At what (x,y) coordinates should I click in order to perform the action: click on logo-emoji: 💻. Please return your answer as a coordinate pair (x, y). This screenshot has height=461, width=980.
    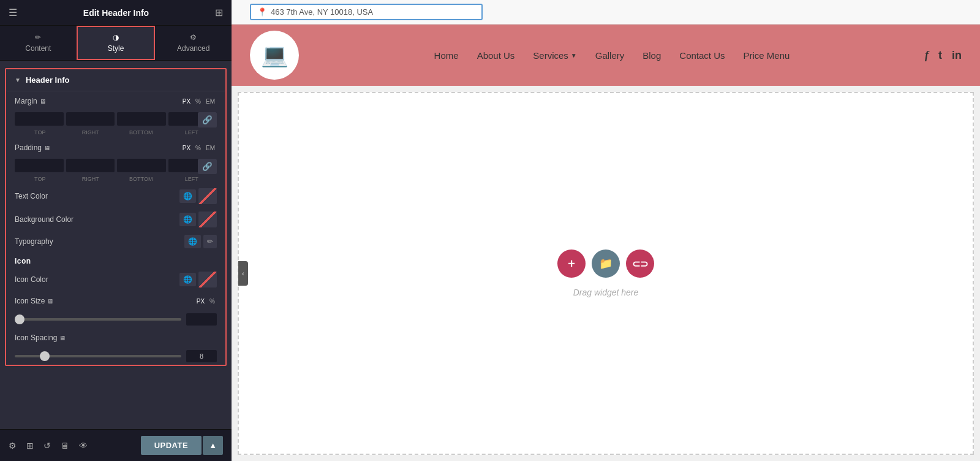
    Looking at the image, I should click on (274, 55).